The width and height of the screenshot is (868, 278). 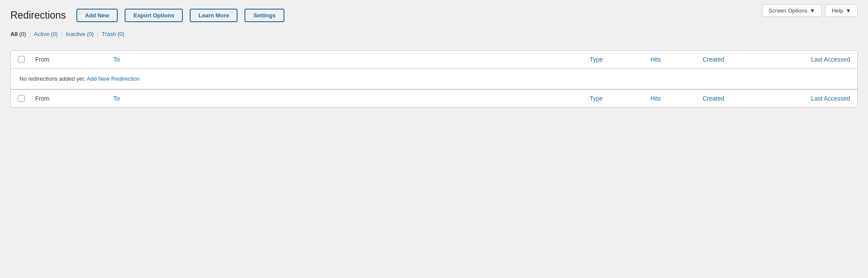 I want to click on filter-all-label: All (0), so click(x=19, y=34).